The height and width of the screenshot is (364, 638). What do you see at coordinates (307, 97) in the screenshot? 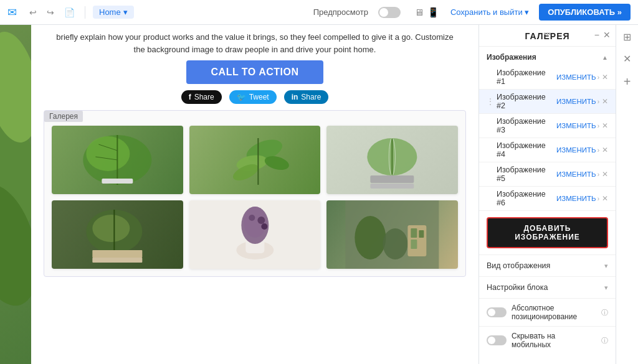
I see `linkedin-share: in Share` at bounding box center [307, 97].